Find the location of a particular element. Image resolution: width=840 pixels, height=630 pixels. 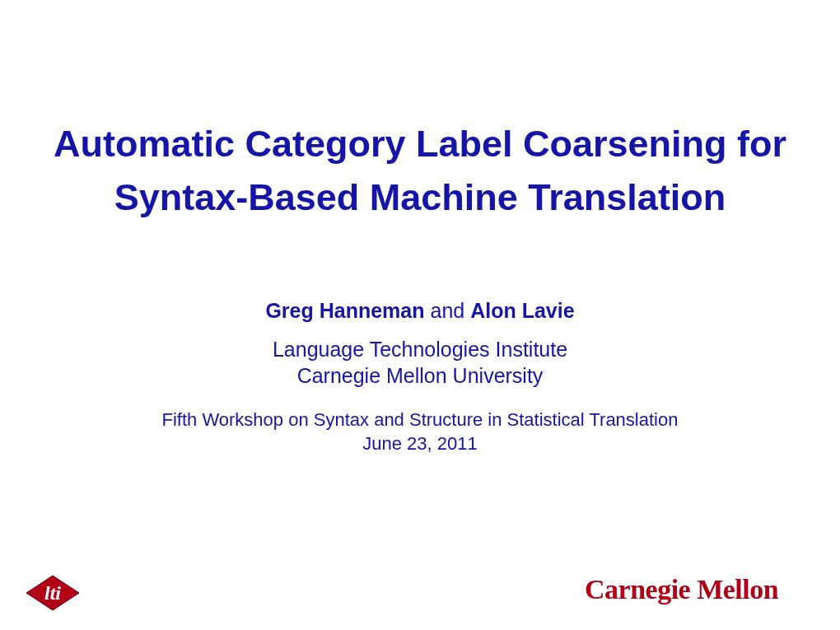

affiliation-block: Language Technologies Institute Carnegie… is located at coordinates (420, 362).